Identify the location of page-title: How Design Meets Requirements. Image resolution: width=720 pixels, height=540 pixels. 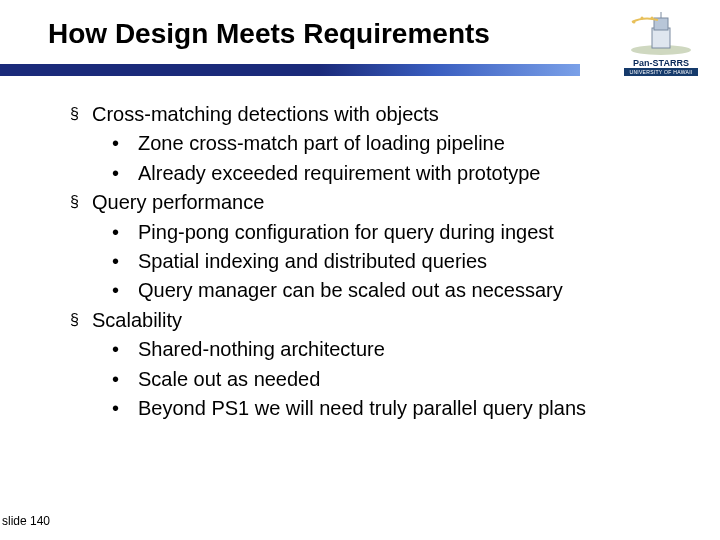
(360, 25).